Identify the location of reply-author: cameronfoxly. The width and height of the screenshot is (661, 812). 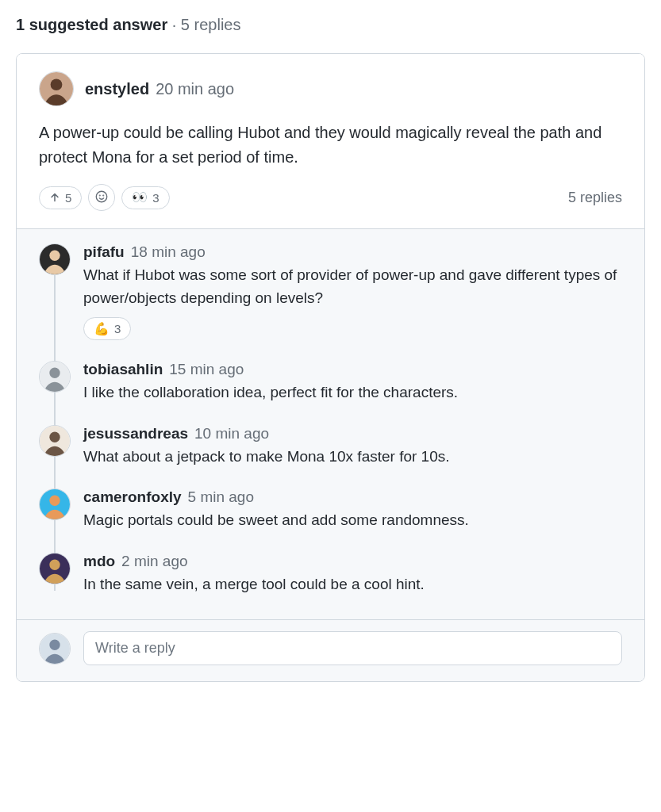
(133, 497).